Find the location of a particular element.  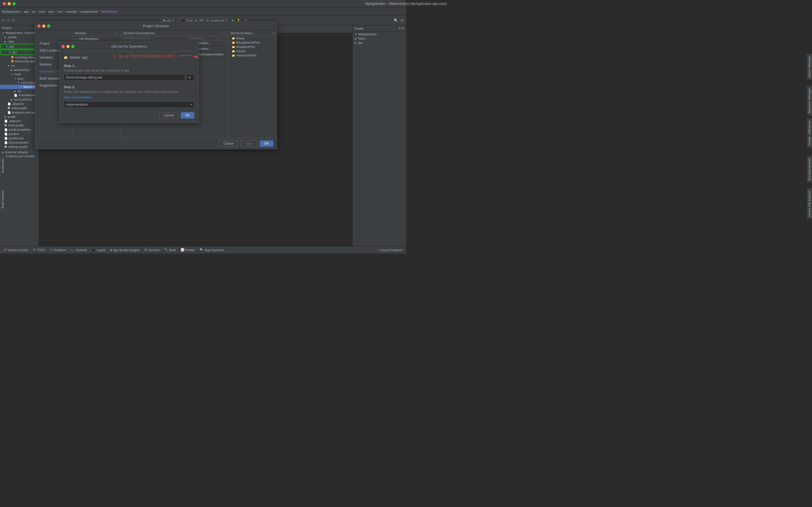

jar-path-input is located at coordinates (124, 77).